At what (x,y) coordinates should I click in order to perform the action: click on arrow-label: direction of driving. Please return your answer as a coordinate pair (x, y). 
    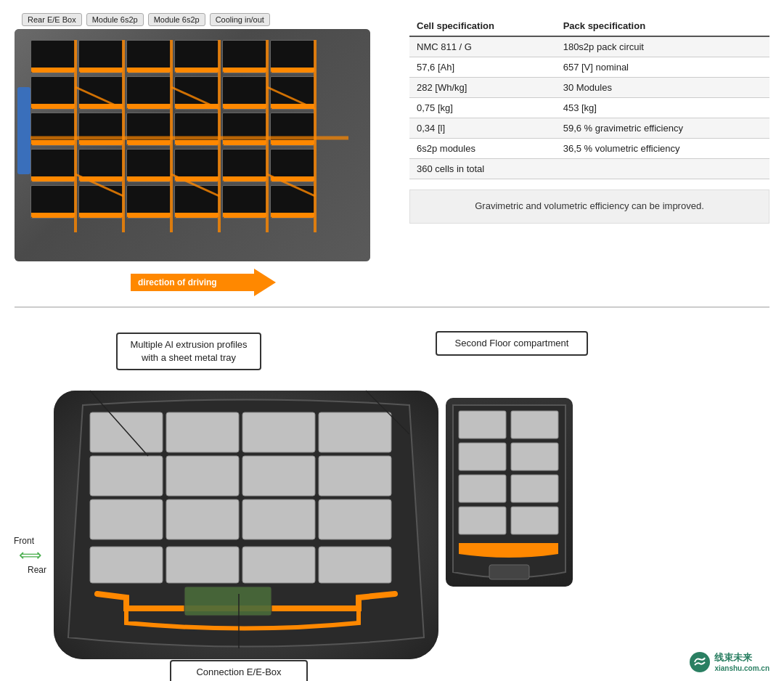
    Looking at the image, I should click on (177, 282).